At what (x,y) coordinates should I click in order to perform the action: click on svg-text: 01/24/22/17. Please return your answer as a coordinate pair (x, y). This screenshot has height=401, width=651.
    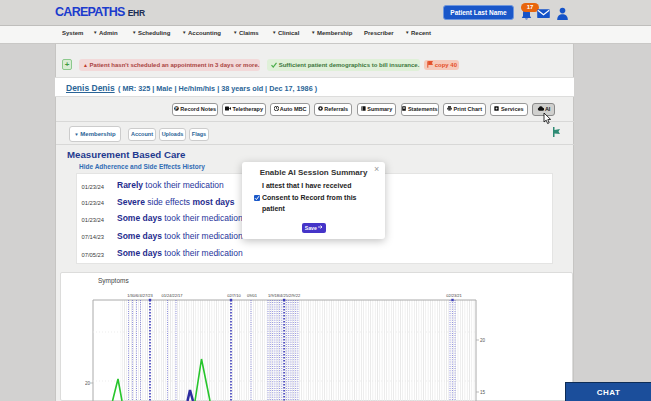
    Looking at the image, I should click on (172, 296).